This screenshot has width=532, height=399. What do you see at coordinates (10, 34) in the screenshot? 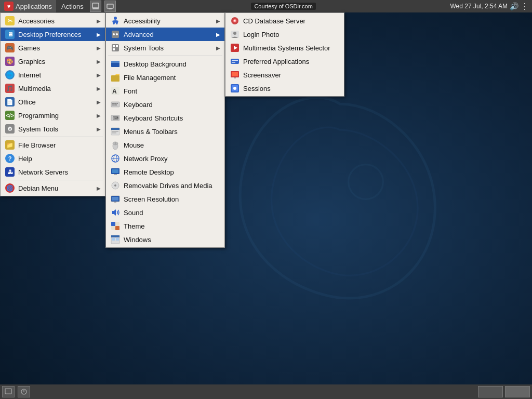
I see `desktop-prefs-icon: 🖥` at bounding box center [10, 34].